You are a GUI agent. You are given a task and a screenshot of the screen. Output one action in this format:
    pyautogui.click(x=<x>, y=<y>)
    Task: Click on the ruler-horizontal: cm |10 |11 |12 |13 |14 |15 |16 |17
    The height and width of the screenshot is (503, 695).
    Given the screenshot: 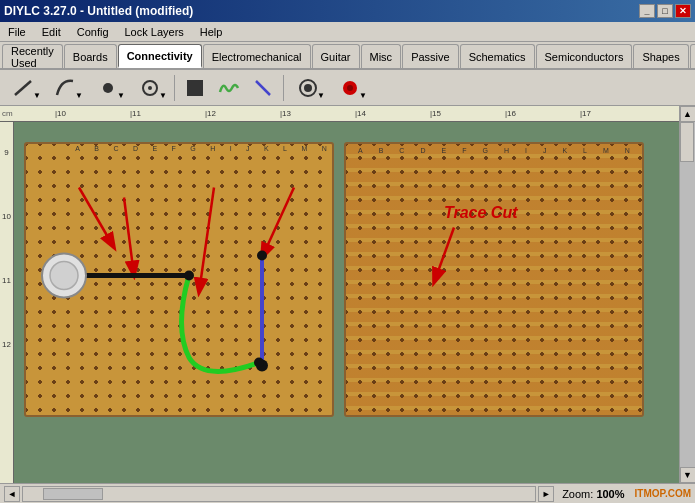 What is the action you would take?
    pyautogui.click(x=340, y=114)
    